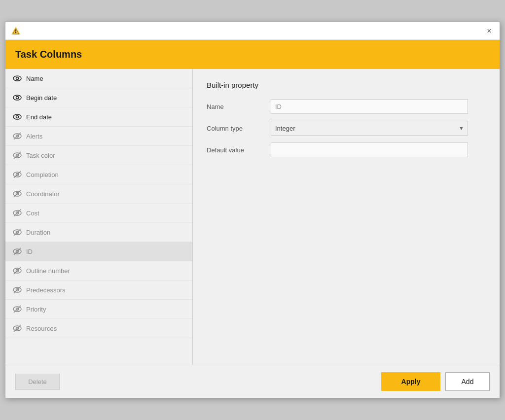 Image resolution: width=505 pixels, height=420 pixels. I want to click on list-item-label: Begin date, so click(41, 98).